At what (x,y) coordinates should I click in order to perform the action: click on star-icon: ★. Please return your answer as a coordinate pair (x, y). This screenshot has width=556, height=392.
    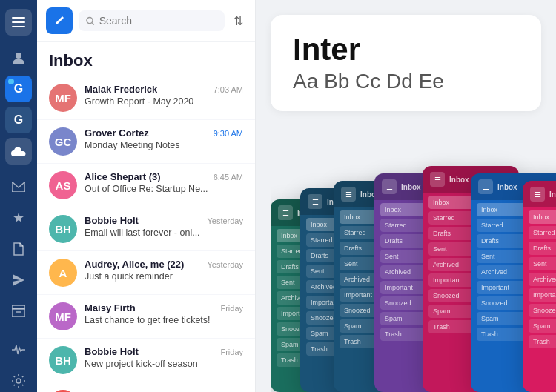
    Looking at the image, I should click on (19, 218).